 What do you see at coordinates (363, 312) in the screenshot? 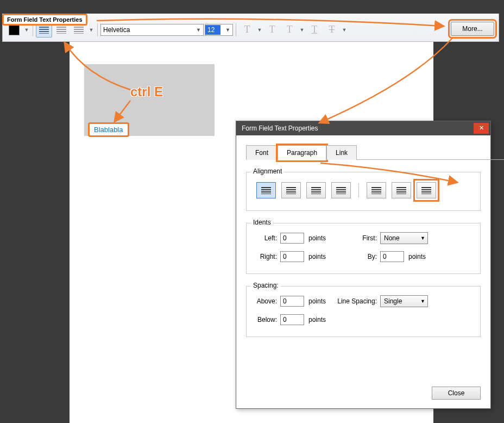
I see `spacing-panel: Spacing: Above: 0 points Line Spacing` at bounding box center [363, 312].